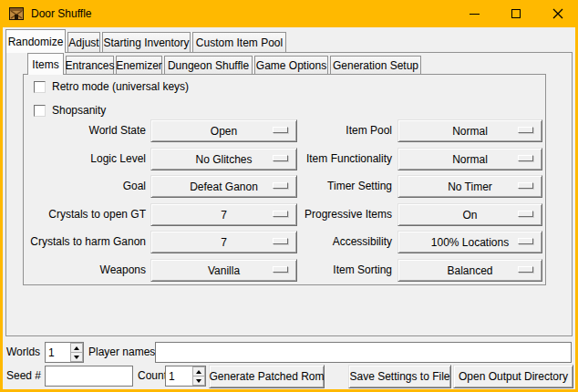 The width and height of the screenshot is (578, 392). I want to click on item-sorting-dropdown: Balanced, so click(470, 270).